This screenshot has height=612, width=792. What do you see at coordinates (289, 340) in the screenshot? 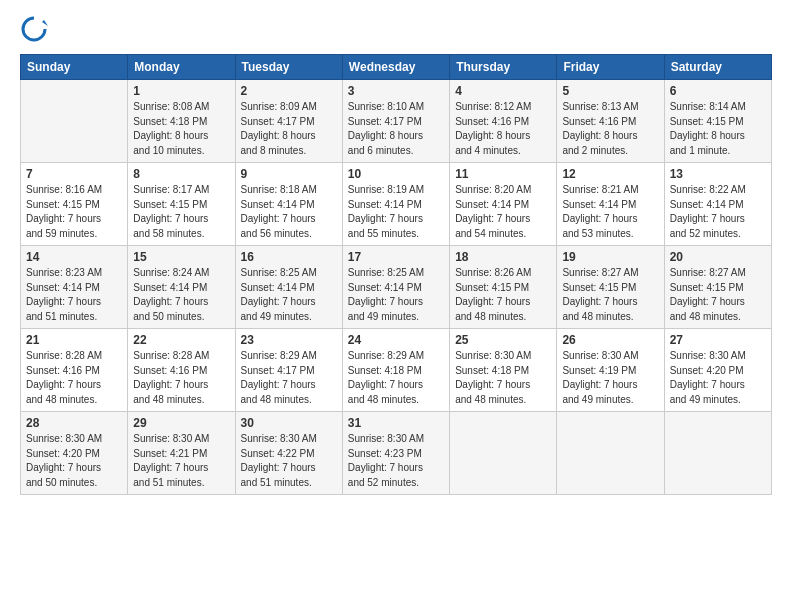
I see `day-number: 23` at bounding box center [289, 340].